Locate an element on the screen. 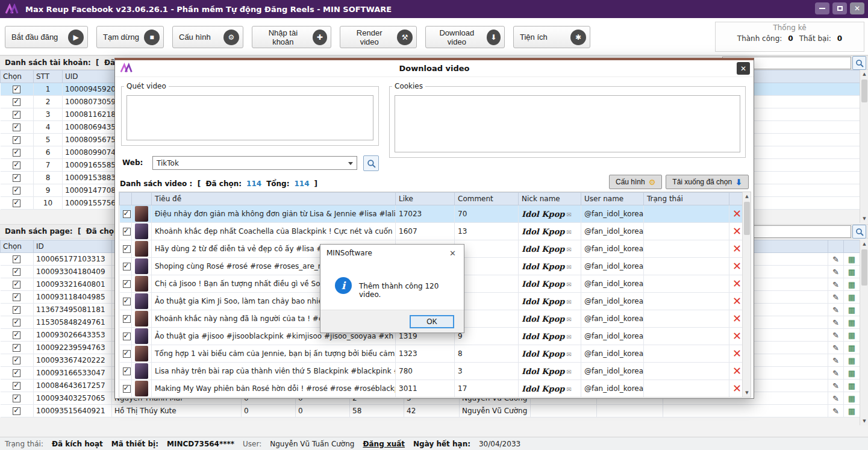  accounts-search-button is located at coordinates (859, 63).